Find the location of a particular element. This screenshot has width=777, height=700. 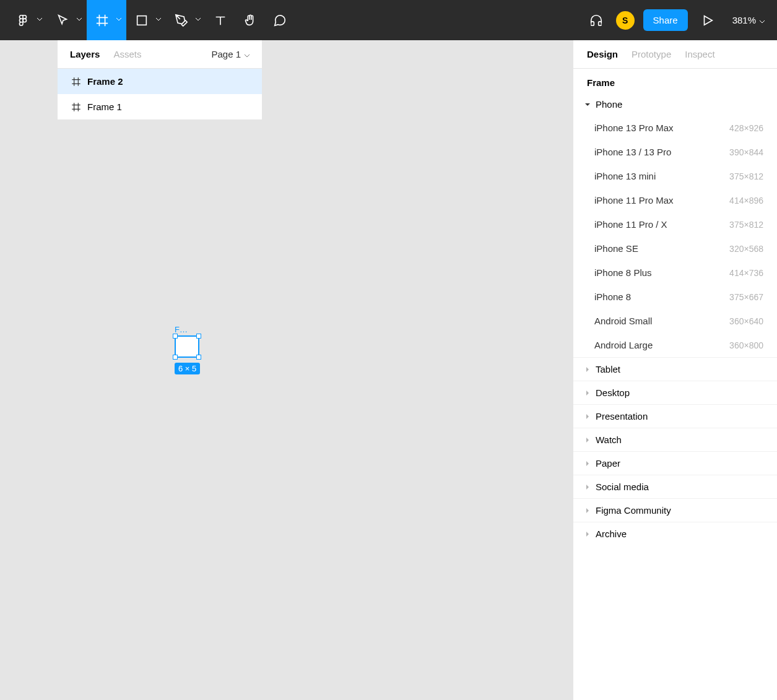

preset-name: iPhone 13 Pro Max is located at coordinates (634, 127).